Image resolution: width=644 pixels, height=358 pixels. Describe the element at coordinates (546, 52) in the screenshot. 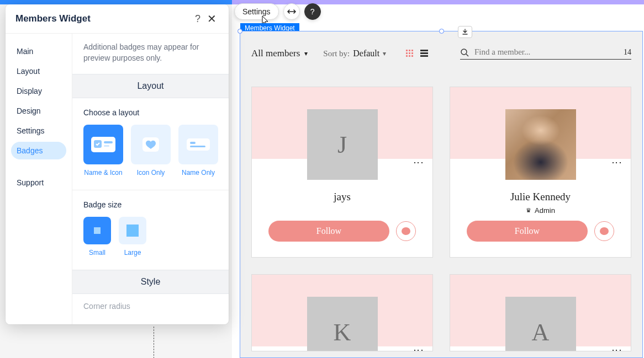

I see `search-input` at that location.